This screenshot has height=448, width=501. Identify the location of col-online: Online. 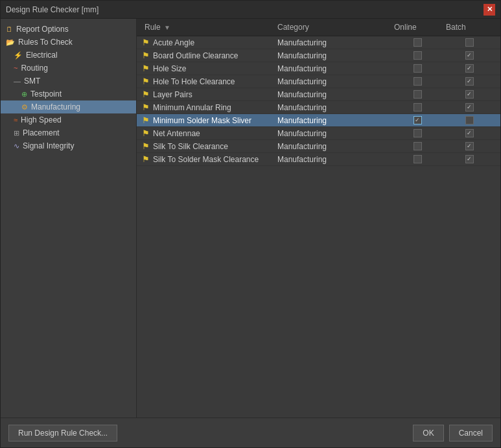
(417, 27).